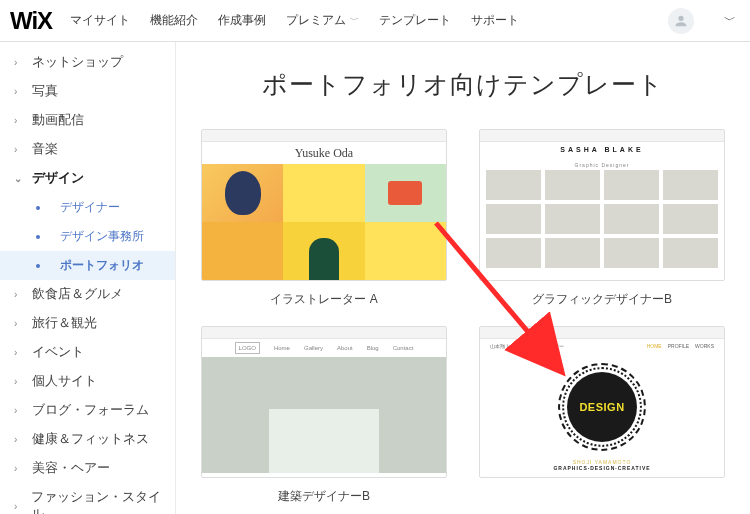  What do you see at coordinates (88, 352) in the screenshot?
I see `sidebar-item-event: ›イベント` at bounding box center [88, 352].